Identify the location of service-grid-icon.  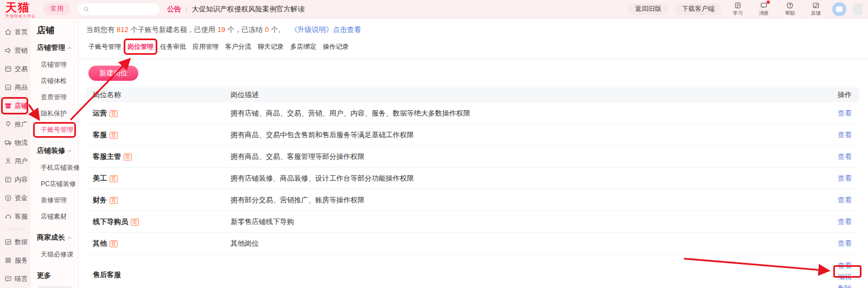
(8, 260).